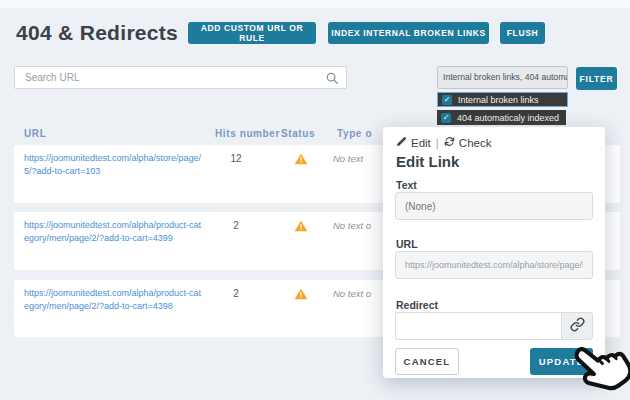 This screenshot has height=400, width=630. Describe the element at coordinates (417, 305) in the screenshot. I see `redirect-field-label: Redirect` at that location.